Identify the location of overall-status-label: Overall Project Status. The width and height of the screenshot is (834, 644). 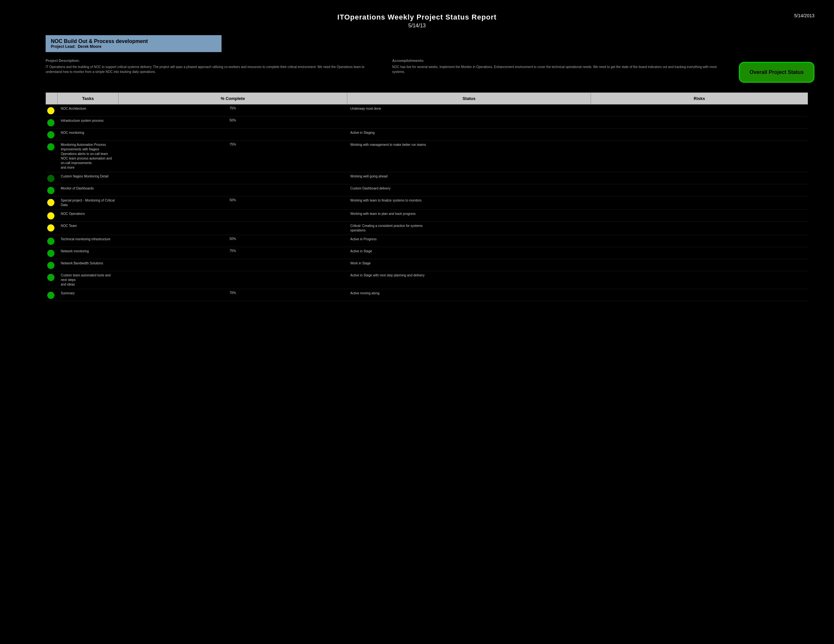
(777, 73).